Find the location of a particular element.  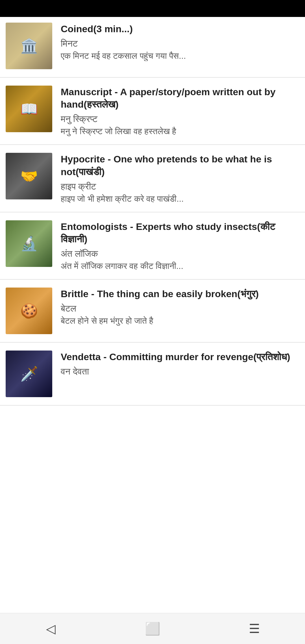

back-button: ◁ is located at coordinates (51, 629).